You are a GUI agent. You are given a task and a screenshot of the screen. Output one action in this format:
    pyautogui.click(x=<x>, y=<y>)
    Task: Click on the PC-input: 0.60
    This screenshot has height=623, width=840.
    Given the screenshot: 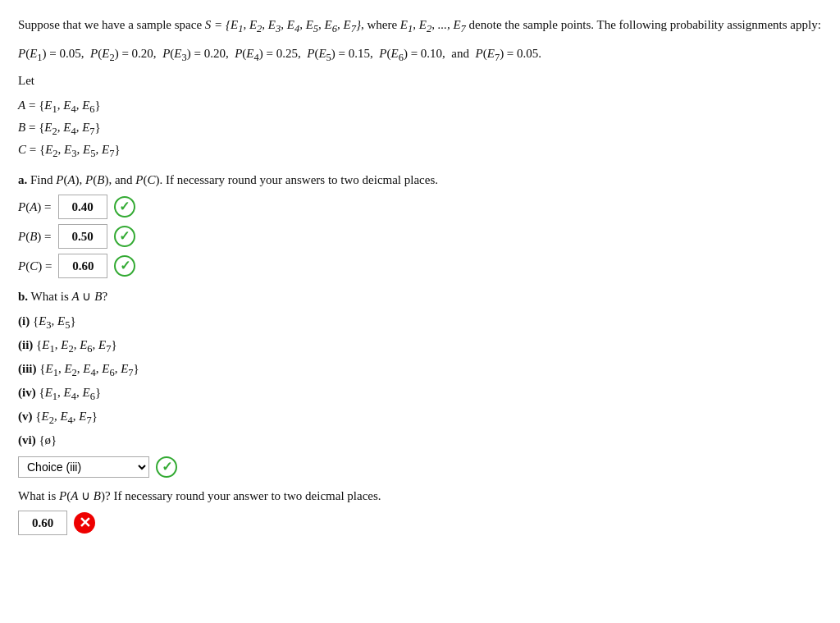 What is the action you would take?
    pyautogui.click(x=83, y=266)
    